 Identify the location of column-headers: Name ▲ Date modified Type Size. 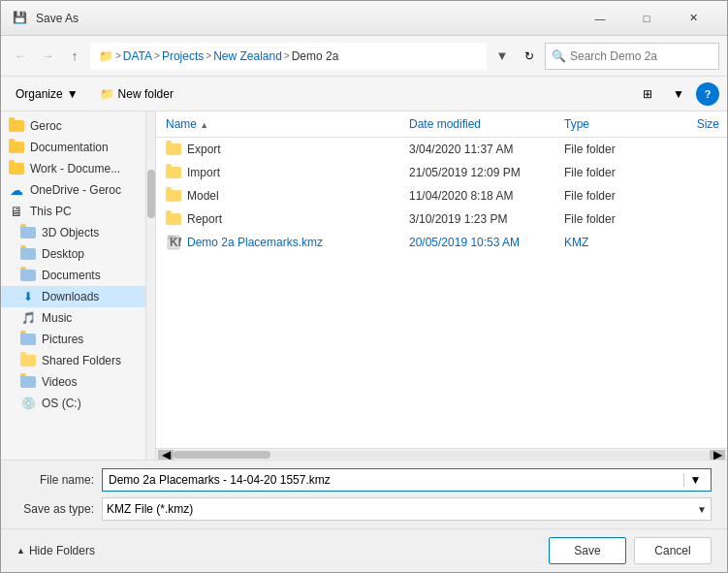
(442, 124).